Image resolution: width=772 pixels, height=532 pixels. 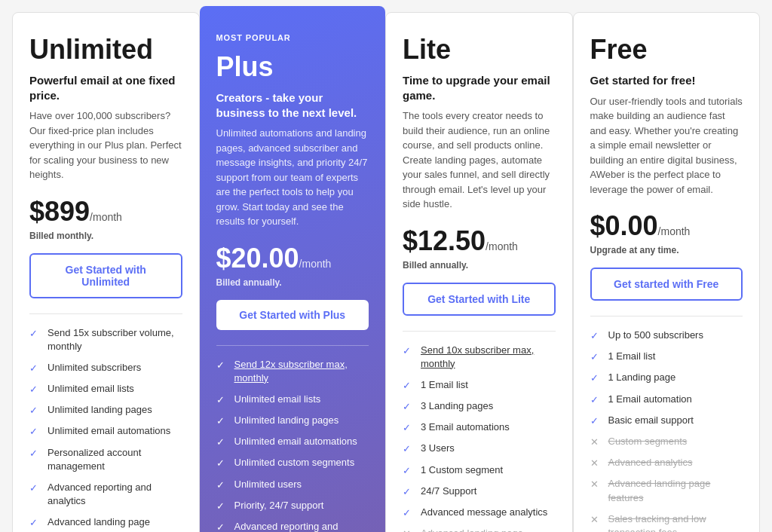 I want to click on divider-lite, so click(x=479, y=332).